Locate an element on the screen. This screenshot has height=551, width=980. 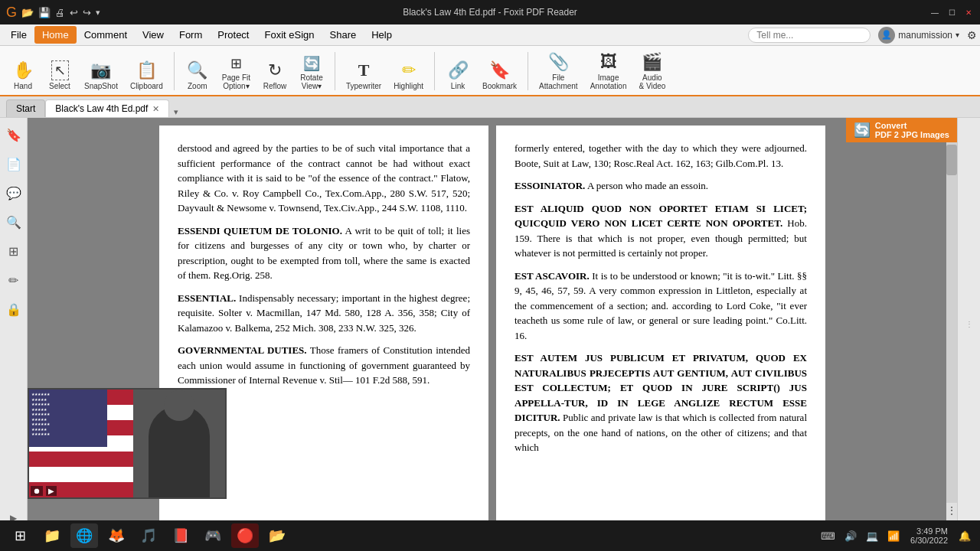
notifications-icon: 🔔 is located at coordinates (965, 536).